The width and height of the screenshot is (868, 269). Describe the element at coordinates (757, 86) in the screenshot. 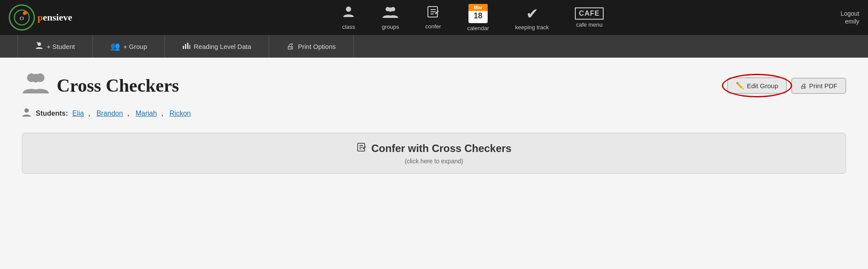

I see `edit-group-wrapper: ✏️ Edit Group` at that location.